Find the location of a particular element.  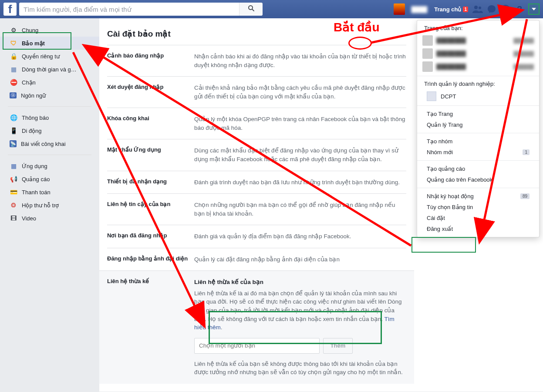

sidebar-item-ads: 📢Quảng cáo is located at coordinates (50, 179).